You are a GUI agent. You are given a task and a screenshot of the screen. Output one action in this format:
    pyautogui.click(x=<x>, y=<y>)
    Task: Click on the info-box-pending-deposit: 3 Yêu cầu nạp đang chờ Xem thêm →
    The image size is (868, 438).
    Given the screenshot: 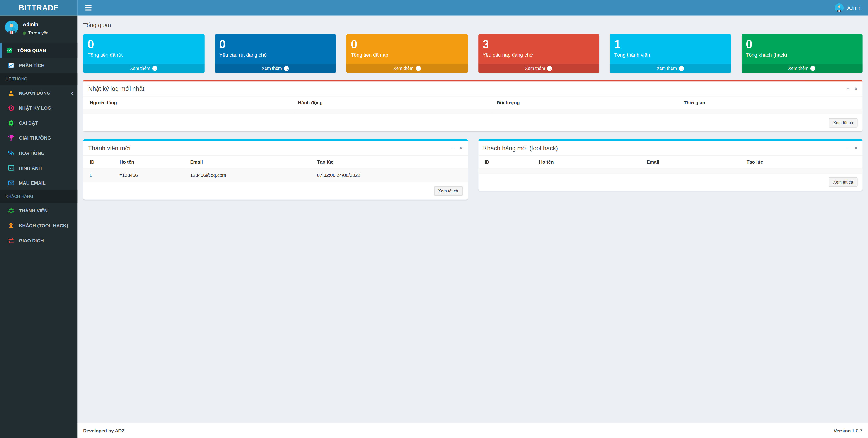 What is the action you would take?
    pyautogui.click(x=539, y=54)
    